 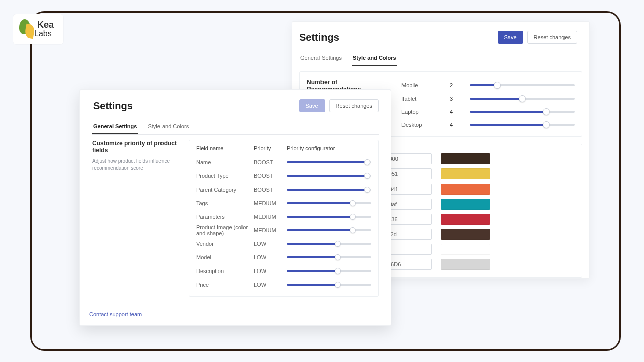 I want to click on section-heading: Customize priority of product fields, so click(x=137, y=147).